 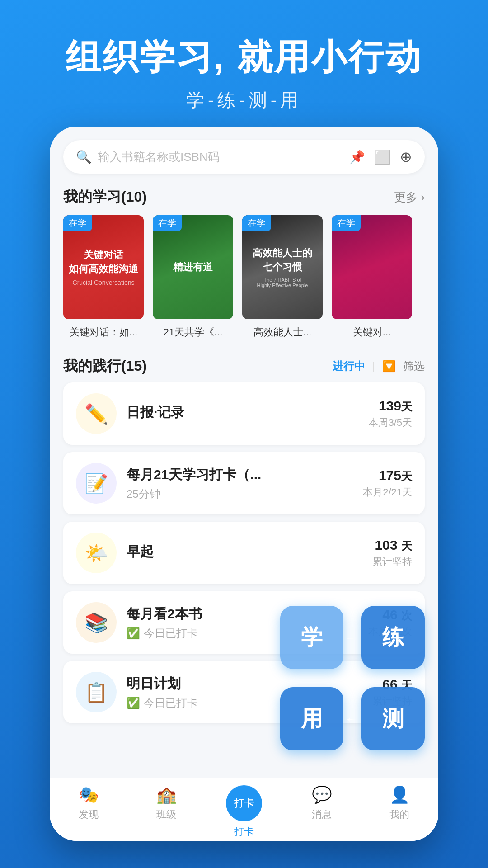 I want to click on practice-name-3: 早起, so click(x=244, y=552).